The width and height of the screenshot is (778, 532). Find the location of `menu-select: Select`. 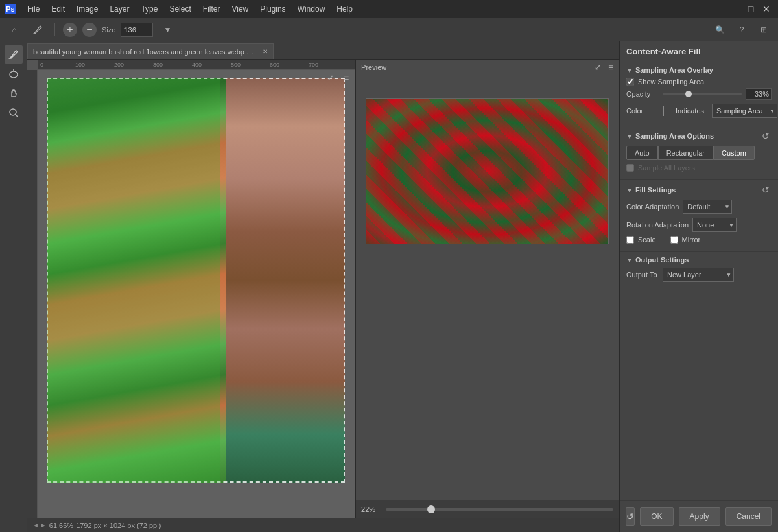

menu-select: Select is located at coordinates (180, 9).